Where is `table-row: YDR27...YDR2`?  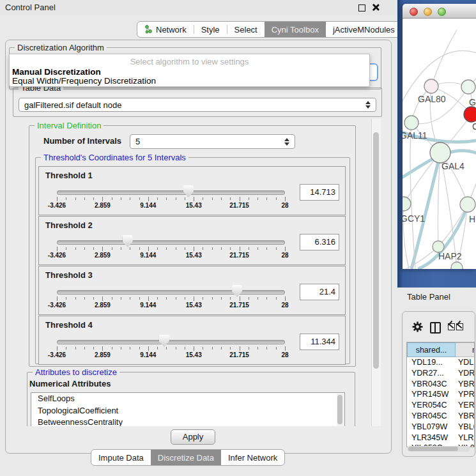
table-row: YDR27...YDR2 is located at coordinates (441, 373).